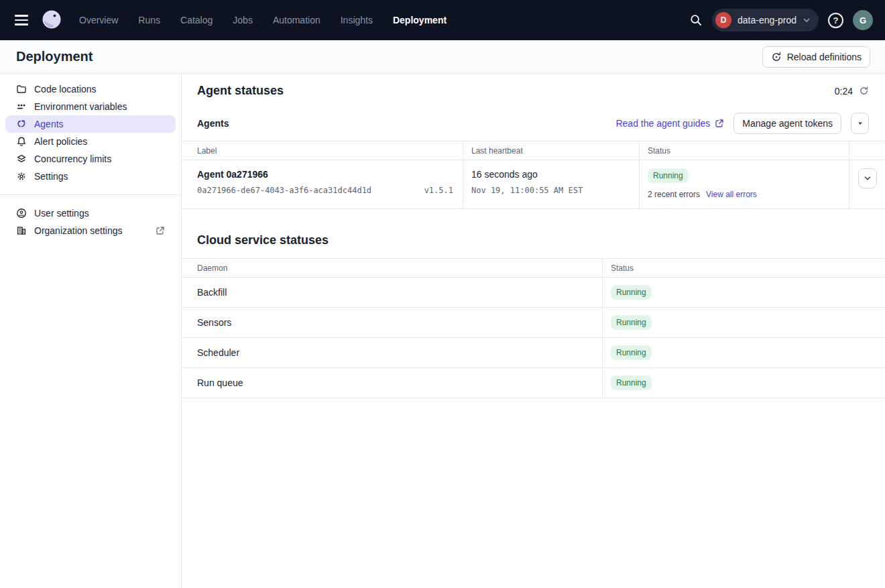  Describe the element at coordinates (863, 20) in the screenshot. I see `user-avatar: G` at that location.